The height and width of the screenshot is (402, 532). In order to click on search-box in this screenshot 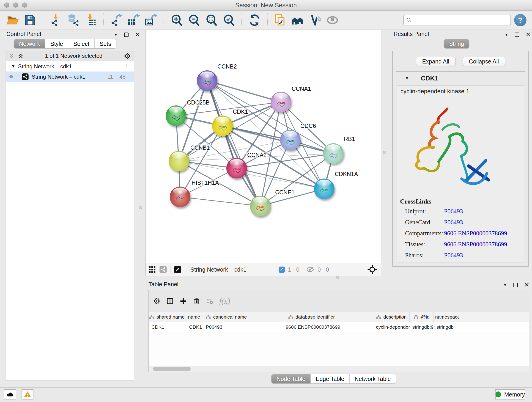, I will do `click(457, 20)`.